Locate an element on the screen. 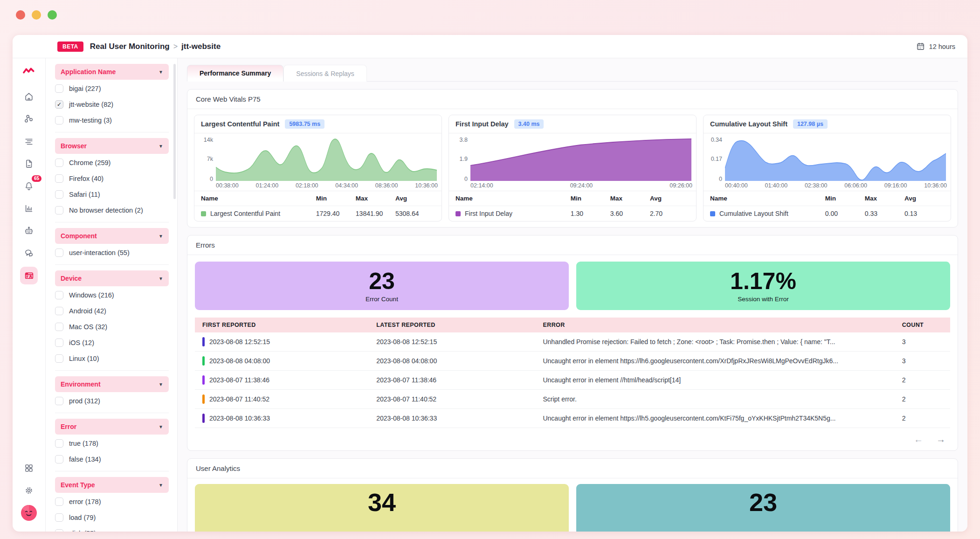  close-window-button is located at coordinates (21, 15).